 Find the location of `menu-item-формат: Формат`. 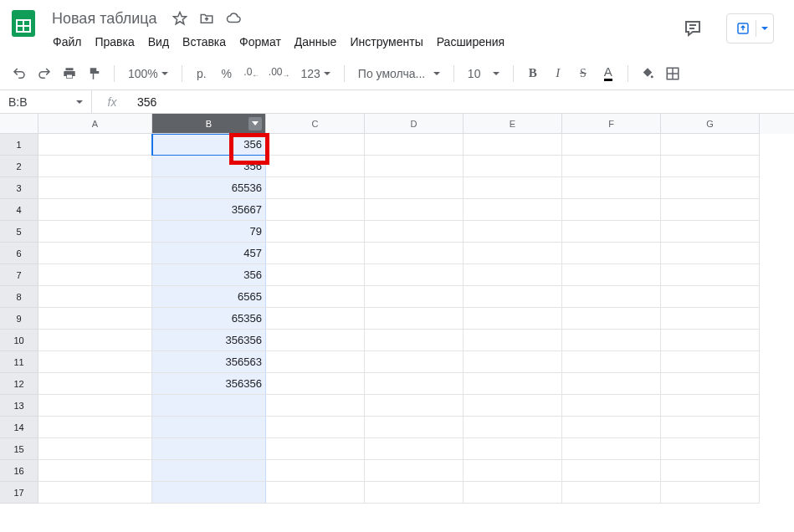

menu-item-формат: Формат is located at coordinates (260, 42).